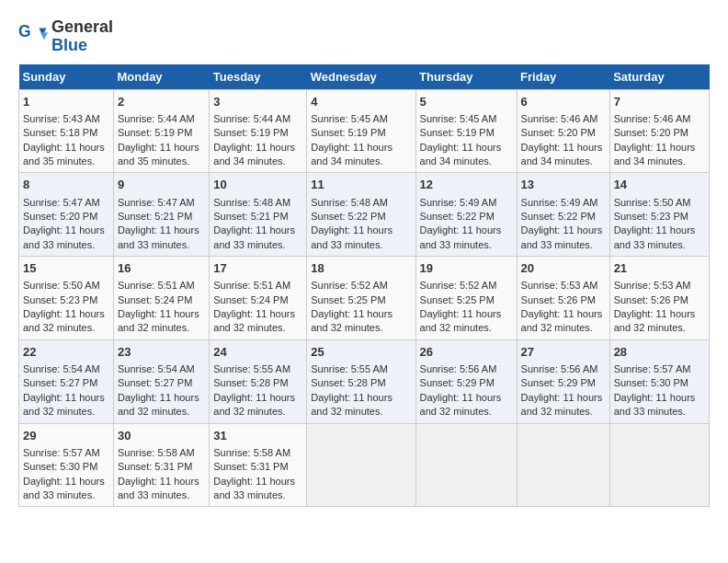  I want to click on sunset-text: Sunset: 5:31 PM, so click(154, 466).